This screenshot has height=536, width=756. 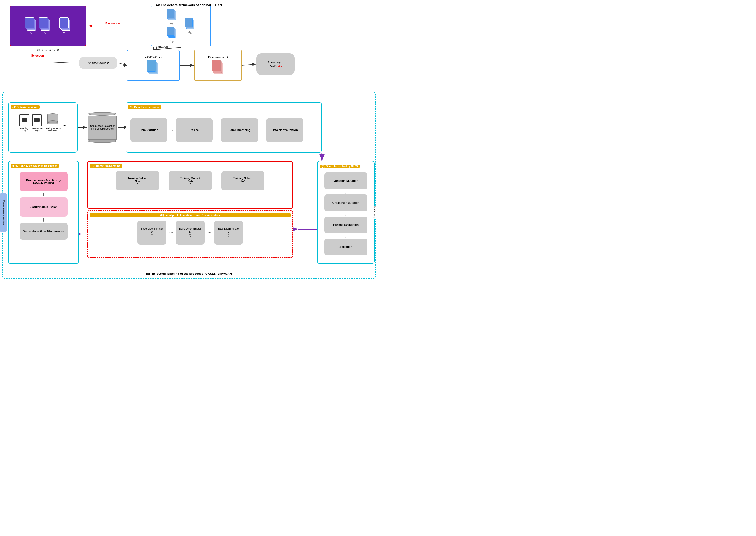 I want to click on necs-arrow-2: ↓, so click(x=346, y=214).